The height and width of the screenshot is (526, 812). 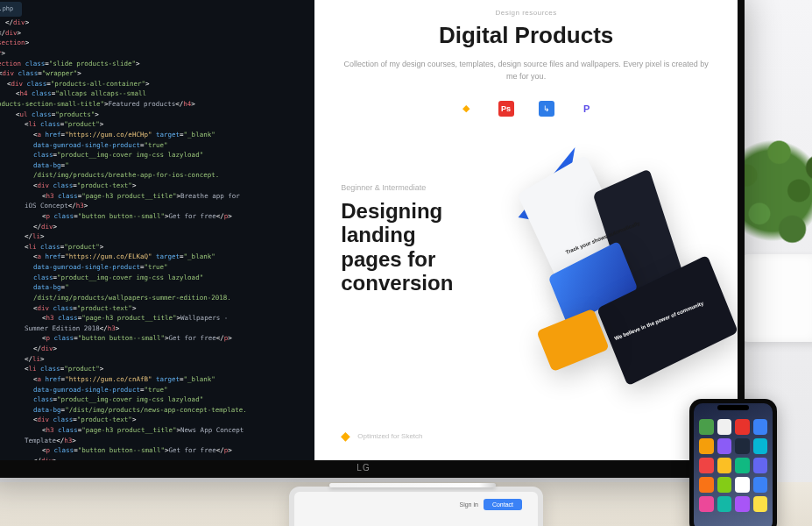 I want to click on code-line: data-bg="/dist/img/products/news-app-con…, so click(x=154, y=410).